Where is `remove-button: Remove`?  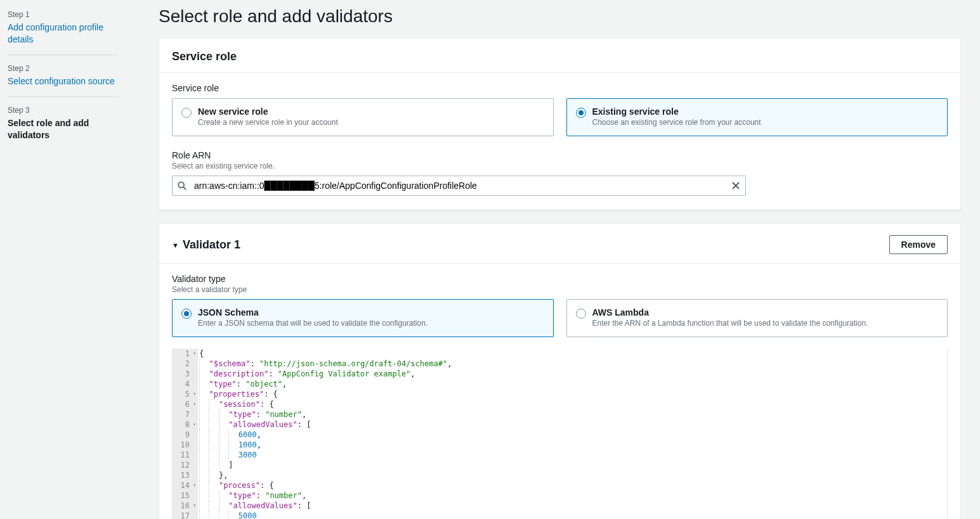
remove-button: Remove is located at coordinates (918, 245).